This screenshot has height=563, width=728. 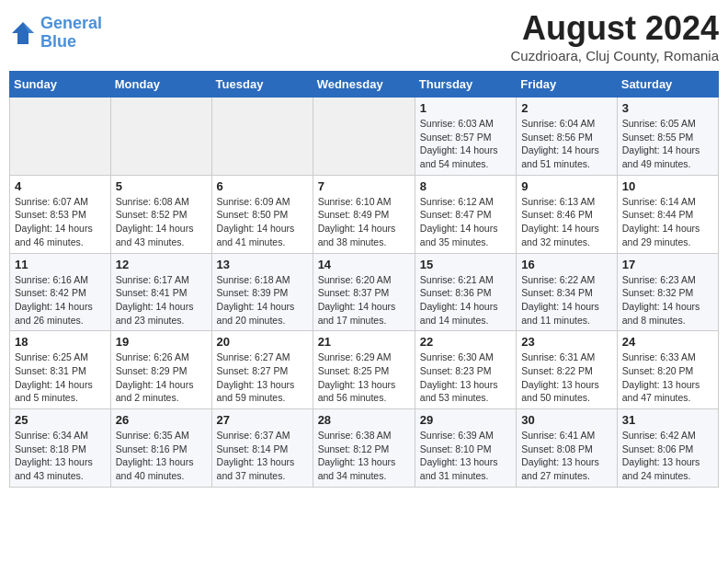 I want to click on day-number: 7, so click(x=364, y=186).